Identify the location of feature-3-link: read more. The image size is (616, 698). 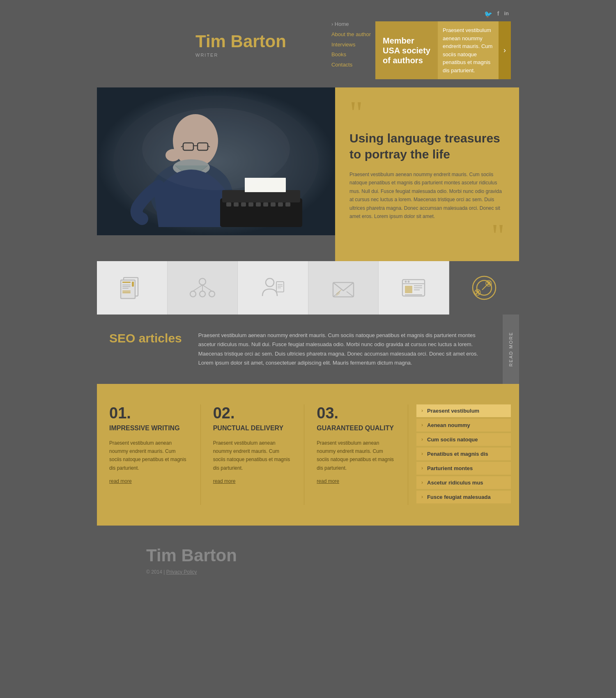
(356, 481).